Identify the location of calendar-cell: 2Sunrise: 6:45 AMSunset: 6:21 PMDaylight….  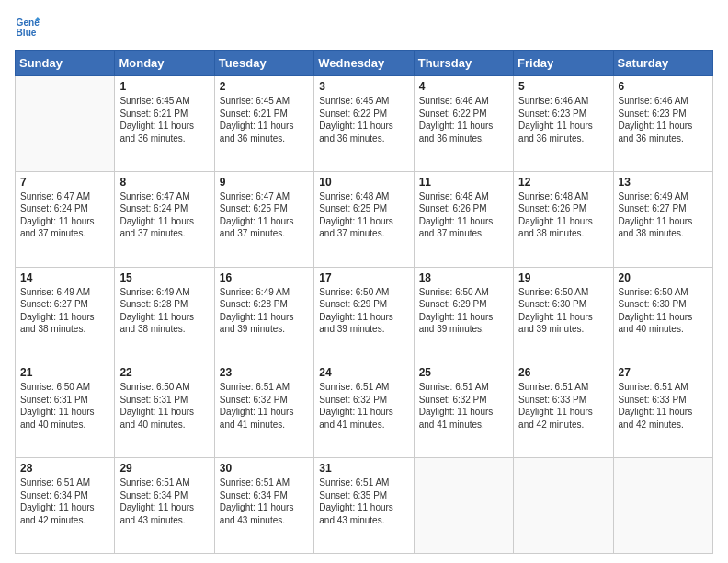
(264, 124).